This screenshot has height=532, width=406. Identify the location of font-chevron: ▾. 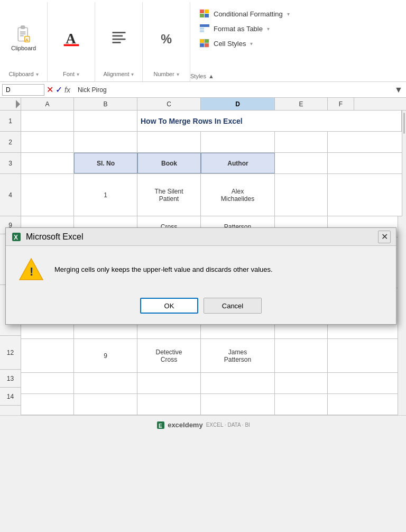
(78, 74).